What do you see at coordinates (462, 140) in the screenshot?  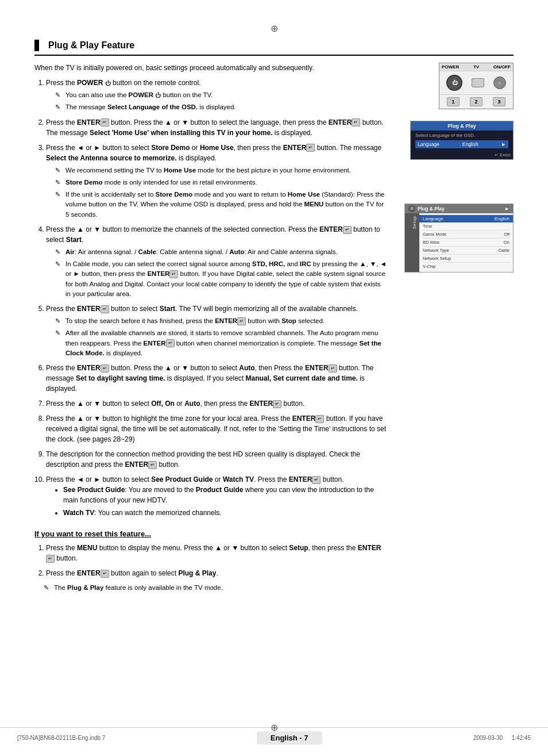 I see `osd-body: Select Language of the OSD. Language Eng…` at bounding box center [462, 140].